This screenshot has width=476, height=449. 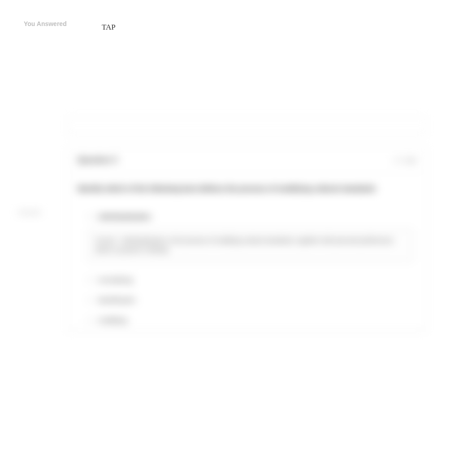 I want to click on answer-option-3: identification, so click(x=247, y=300).